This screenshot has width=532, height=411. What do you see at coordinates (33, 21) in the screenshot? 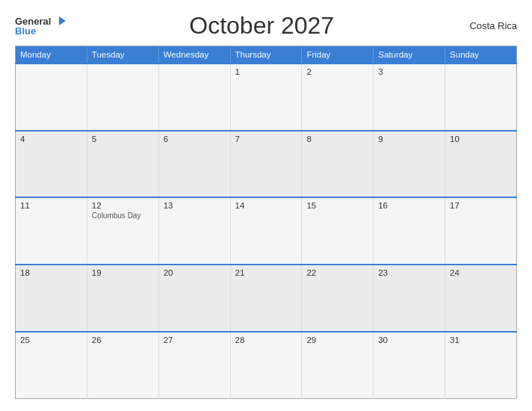
I see `logo-general: General` at bounding box center [33, 21].